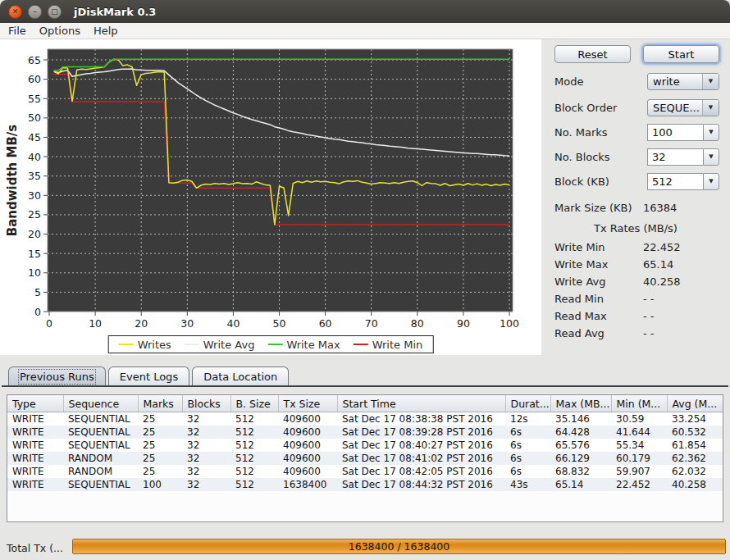  What do you see at coordinates (422, 471) in the screenshot?
I see `table-cell: Sat Dec 17 08:42:05 PST 2016` at bounding box center [422, 471].